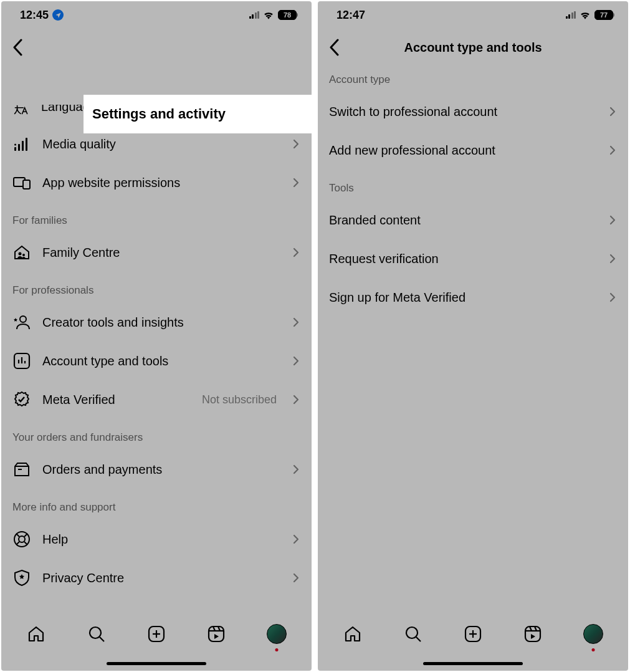 Image resolution: width=630 pixels, height=672 pixels. I want to click on devices-icon, so click(22, 183).